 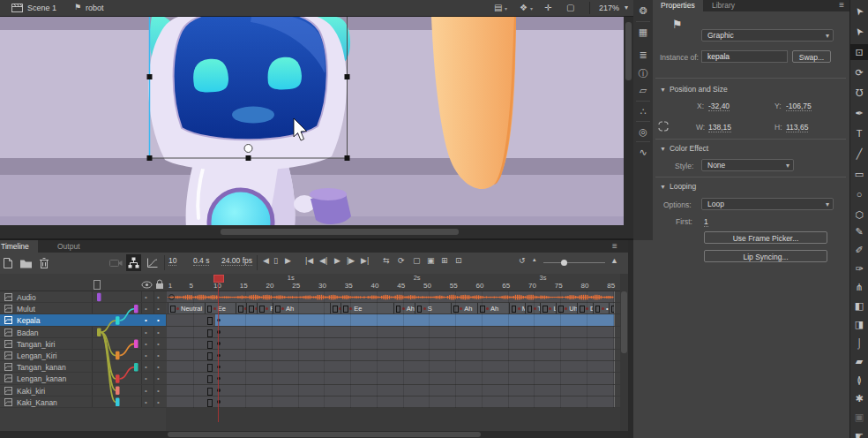 What do you see at coordinates (365, 261) in the screenshot?
I see `go-last-frame-icon: ▶|` at bounding box center [365, 261].